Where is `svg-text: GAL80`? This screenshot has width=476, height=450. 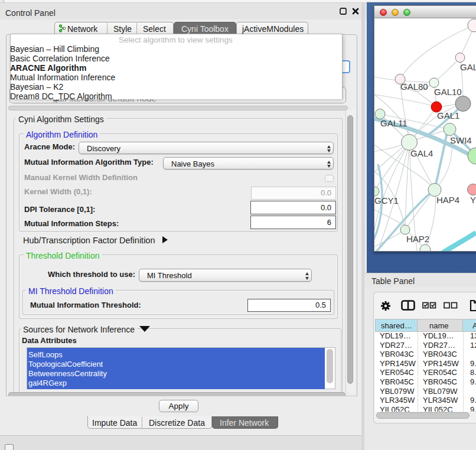
svg-text: GAL80 is located at coordinates (415, 86).